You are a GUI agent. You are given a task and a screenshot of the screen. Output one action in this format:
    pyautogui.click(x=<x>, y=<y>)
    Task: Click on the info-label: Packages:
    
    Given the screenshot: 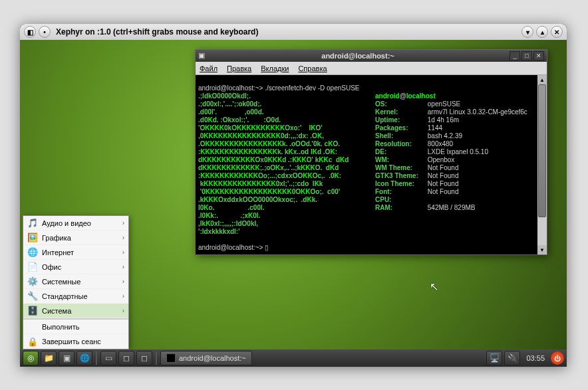 What is the action you would take?
    pyautogui.click(x=400, y=128)
    